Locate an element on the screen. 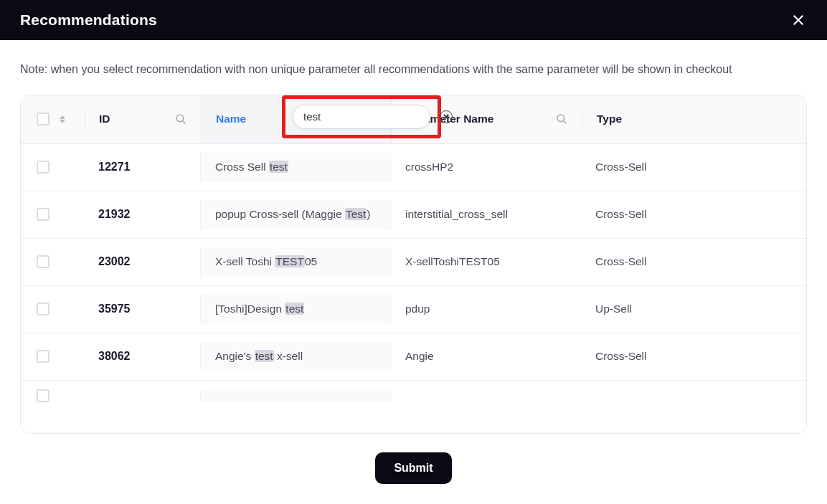 Image resolution: width=827 pixels, height=504 pixels. table-row: 23002 X-sell Toshi TEST05 X-sellToshiTES… is located at coordinates (413, 262).